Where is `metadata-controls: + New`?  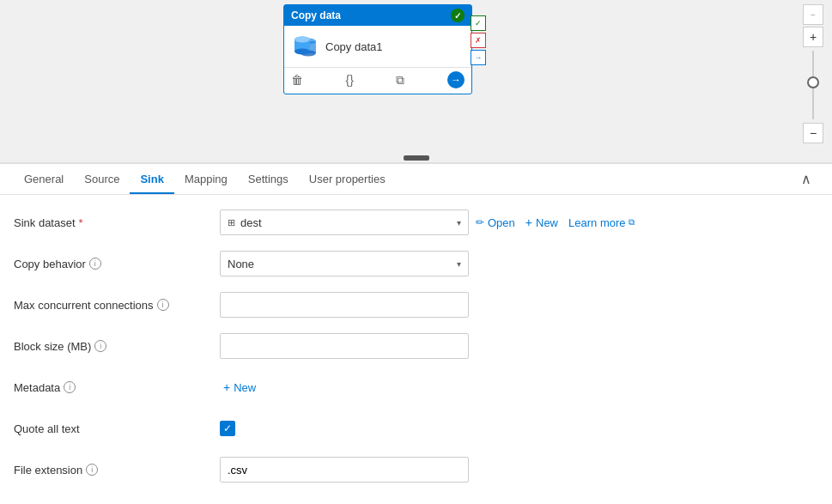
metadata-controls: + New is located at coordinates (519, 387).